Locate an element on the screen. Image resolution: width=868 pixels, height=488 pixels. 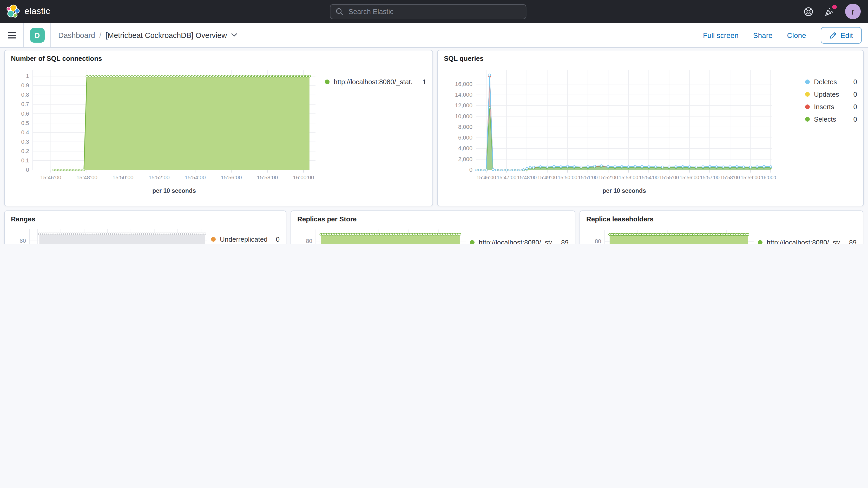
legend-item: Updates0 is located at coordinates (831, 94).